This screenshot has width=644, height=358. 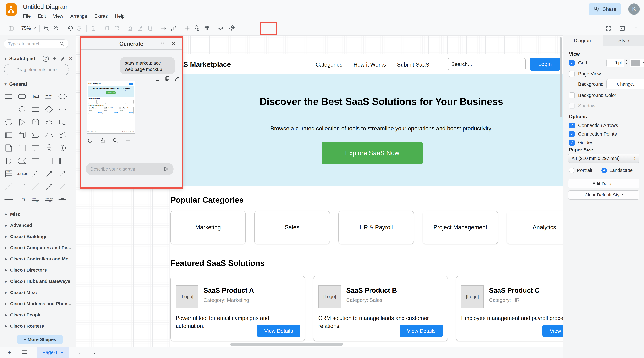 What do you see at coordinates (38, 236) in the screenshot?
I see `sidebar-section-cisco-buildings: ▸Cisco / Buildings` at bounding box center [38, 236].